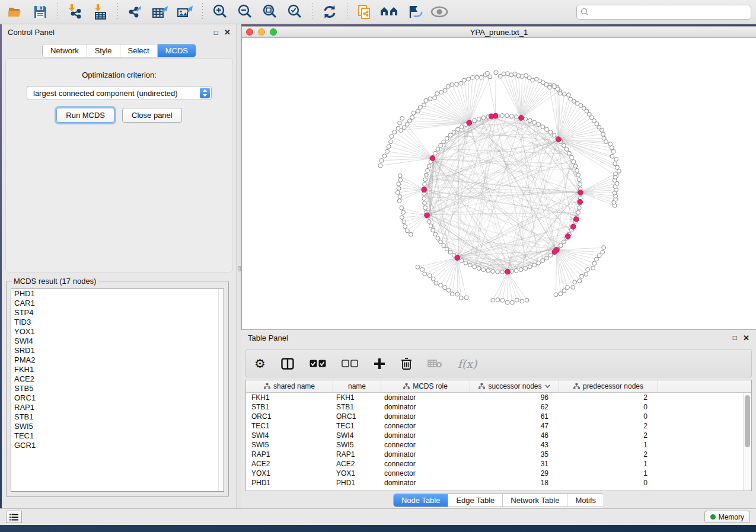 The width and height of the screenshot is (756, 532). Describe the element at coordinates (515, 426) in the screenshot. I see `cell-successor-nodes: 47` at that location.